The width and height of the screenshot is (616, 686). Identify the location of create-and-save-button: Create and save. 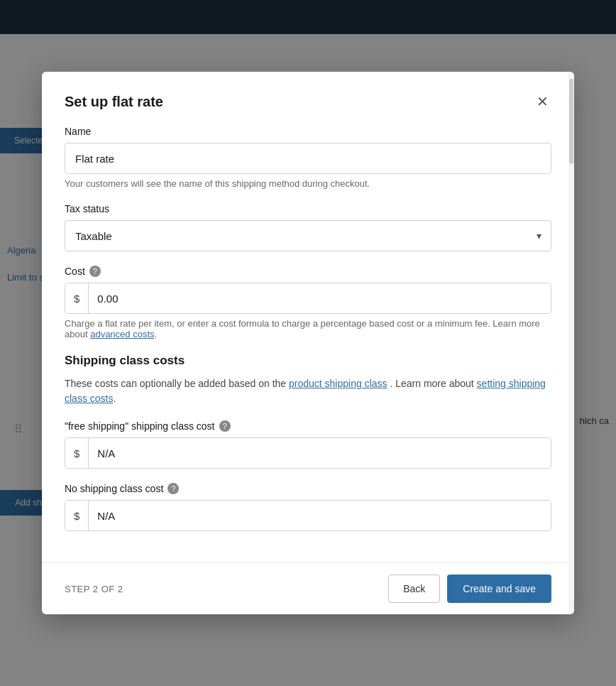
(500, 589).